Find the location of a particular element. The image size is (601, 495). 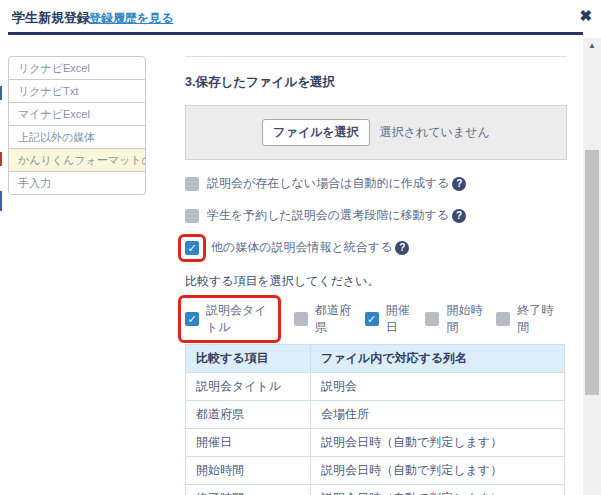

sidebar-item-rikunabi-excel: リクナビExcel is located at coordinates (77, 68).